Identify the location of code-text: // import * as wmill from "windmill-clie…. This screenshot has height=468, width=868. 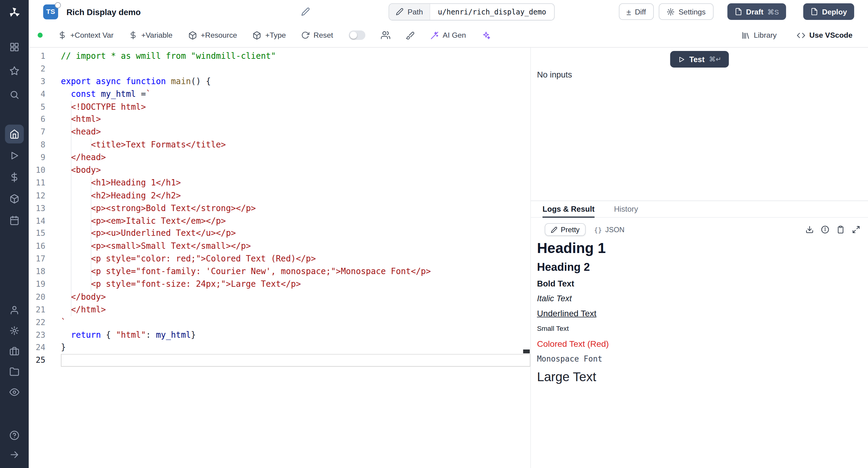
(296, 56).